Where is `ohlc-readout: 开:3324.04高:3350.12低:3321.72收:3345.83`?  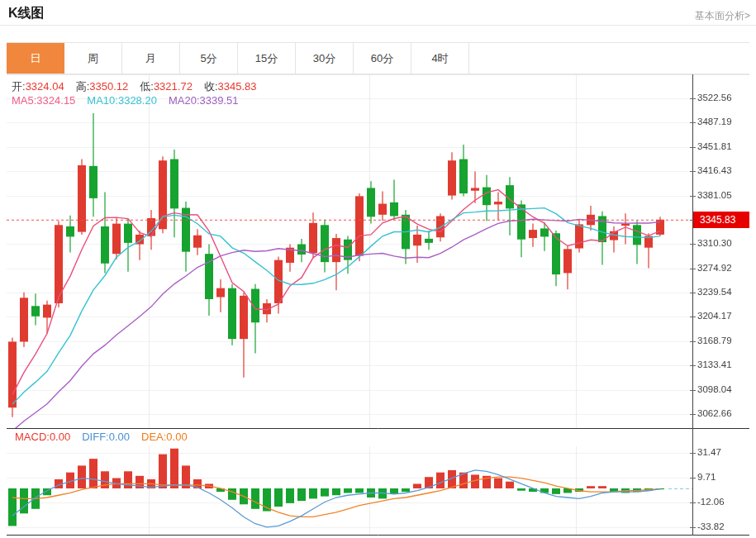 ohlc-readout: 开:3324.04高:3350.12低:3321.72收:3345.83 is located at coordinates (140, 87).